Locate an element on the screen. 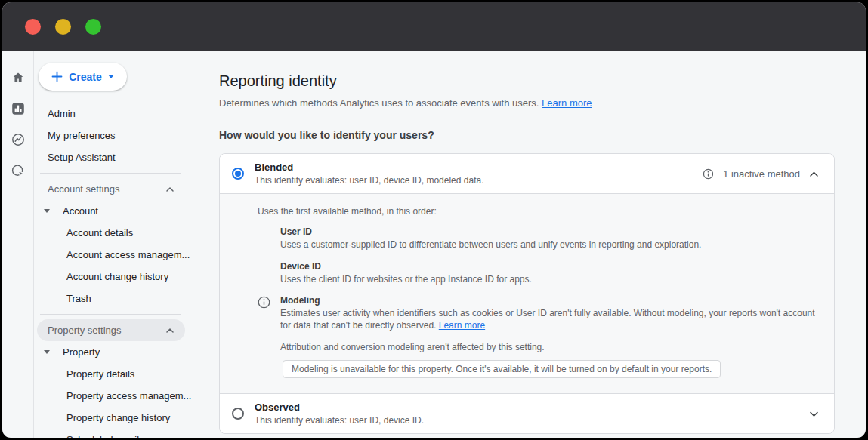 The width and height of the screenshot is (868, 440). sidebar-item-property-details: Property details is located at coordinates (124, 374).